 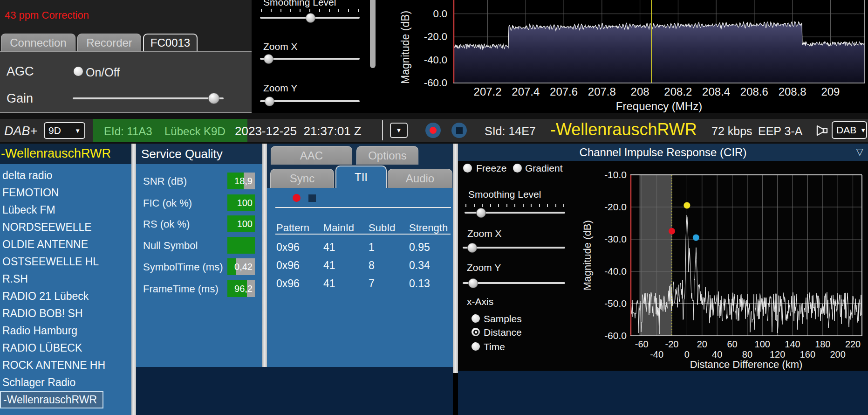 What do you see at coordinates (241, 245) in the screenshot?
I see `sq-progress-bar` at bounding box center [241, 245].